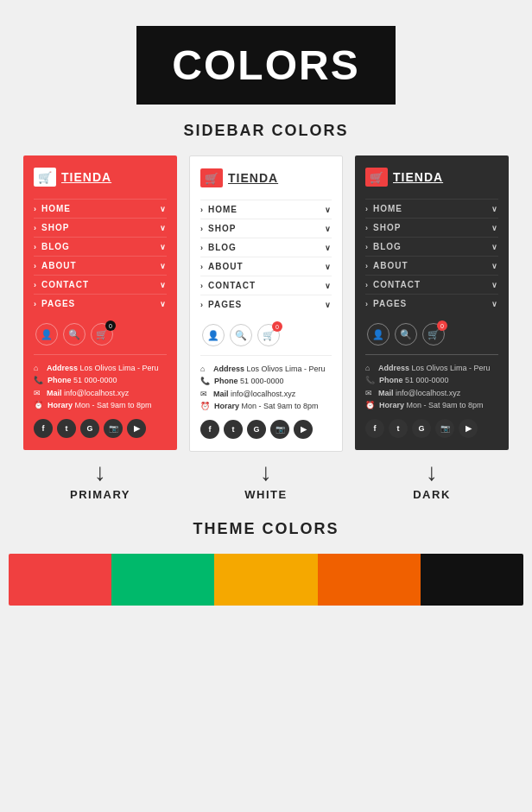  Describe the element at coordinates (432, 246) in the screenshot. I see `nav-blog-dark: ›BLOG ∨` at that location.